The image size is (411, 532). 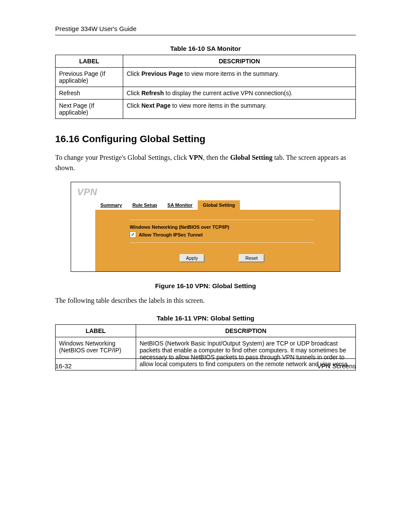 I want to click on allow-through-ipsec-checkbox: ✓, so click(x=133, y=234).